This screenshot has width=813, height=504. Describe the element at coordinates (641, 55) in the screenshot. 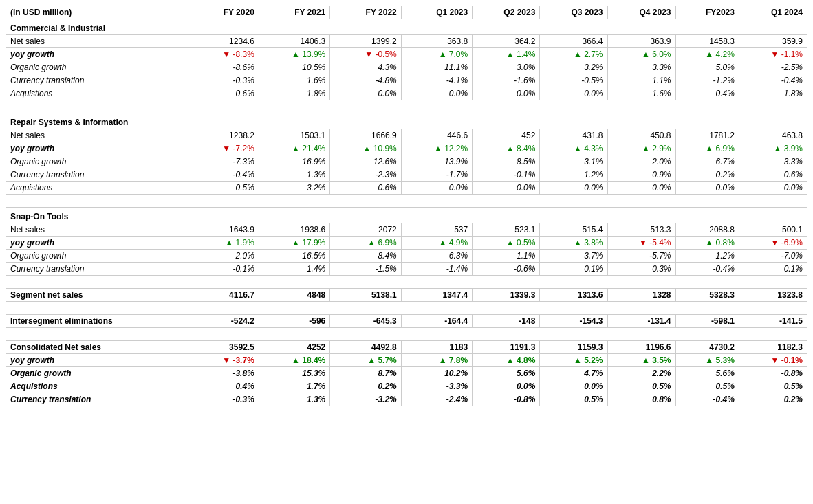

I see `yoy-cell: 6.0%` at that location.